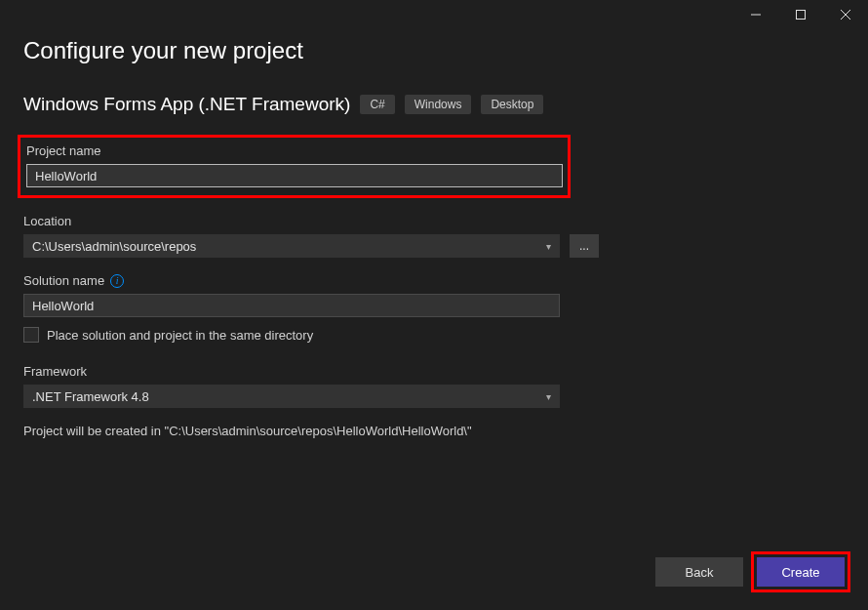  What do you see at coordinates (434, 15) in the screenshot?
I see `titlebar` at bounding box center [434, 15].